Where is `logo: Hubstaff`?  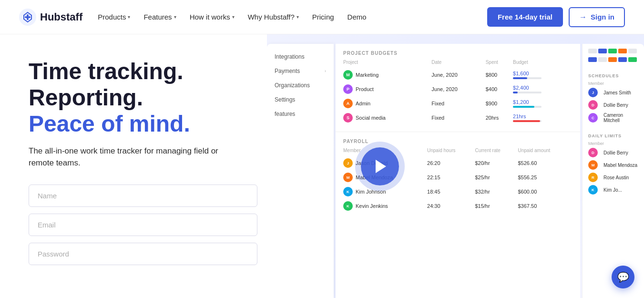
logo: Hubstaff is located at coordinates (51, 17).